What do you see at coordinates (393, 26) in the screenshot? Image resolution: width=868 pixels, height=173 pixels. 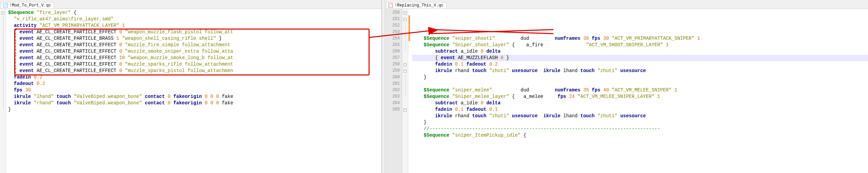 I see `line-number: 252` at bounding box center [393, 26].